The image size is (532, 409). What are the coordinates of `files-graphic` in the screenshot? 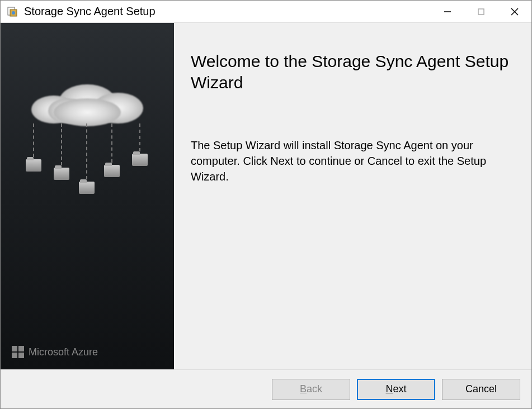 It's located at (87, 174).